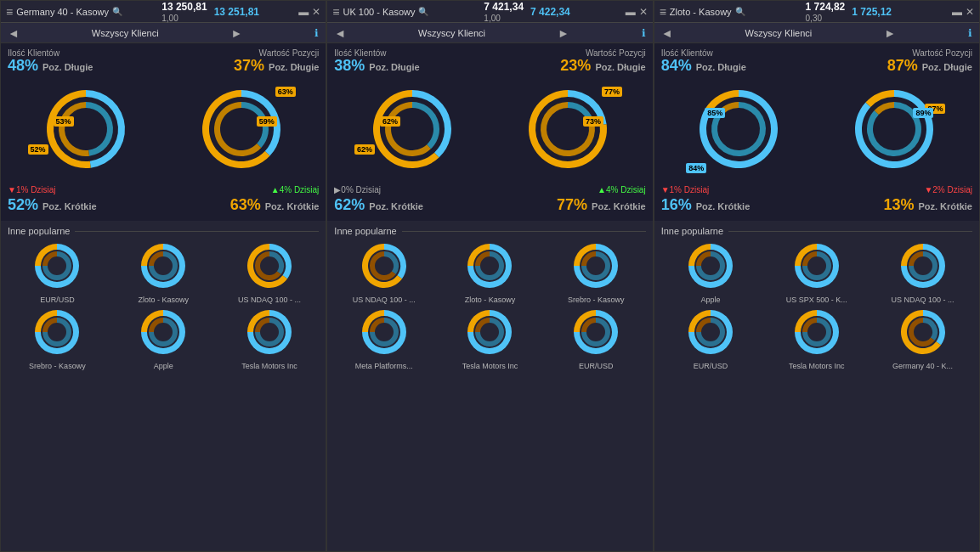 Image resolution: width=980 pixels, height=552 pixels. What do you see at coordinates (739, 129) in the screenshot?
I see `donut1-wrapper: 84% 85%` at bounding box center [739, 129].